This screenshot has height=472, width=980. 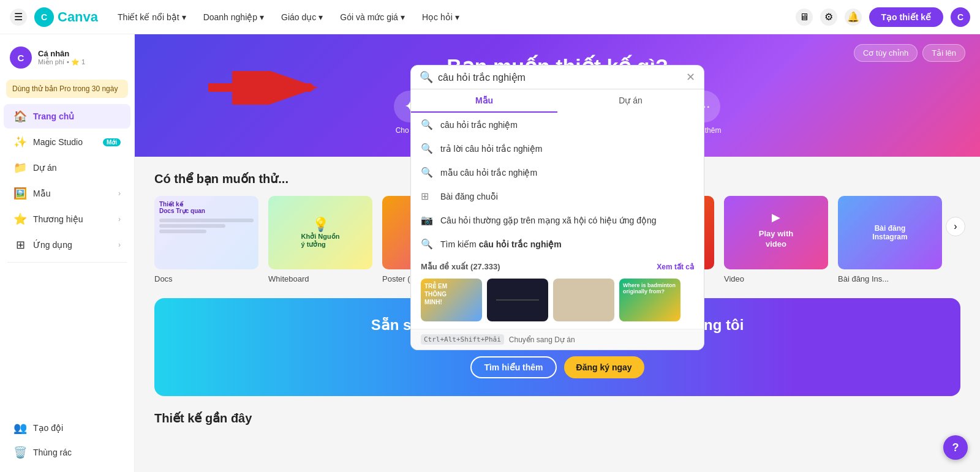 I want to click on event-register-btn: Đăng ký ngay, so click(x=604, y=367).